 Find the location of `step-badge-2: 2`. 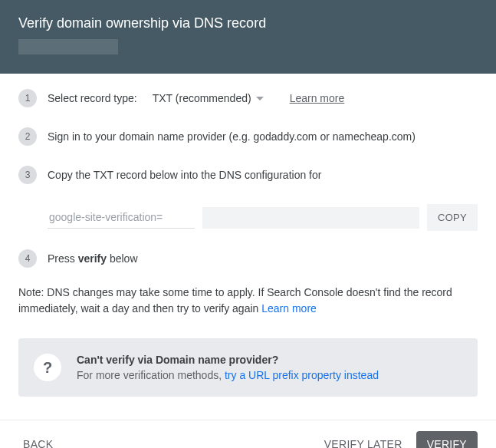

step-badge-2: 2 is located at coordinates (28, 137).